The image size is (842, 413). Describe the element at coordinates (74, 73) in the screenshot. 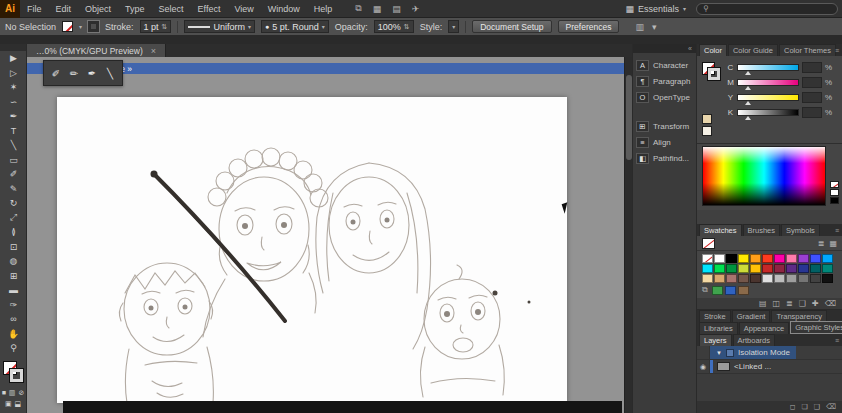

I see `blob-brush-tool-icon: ✏` at that location.